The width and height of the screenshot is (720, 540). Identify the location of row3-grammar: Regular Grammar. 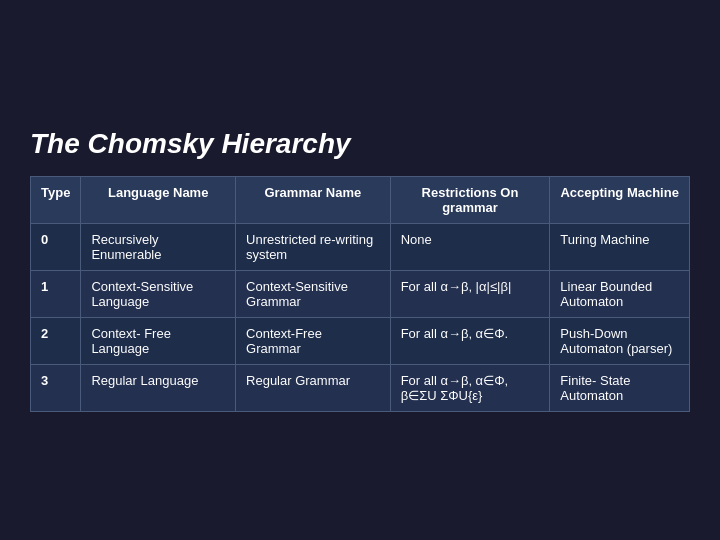
(314, 388).